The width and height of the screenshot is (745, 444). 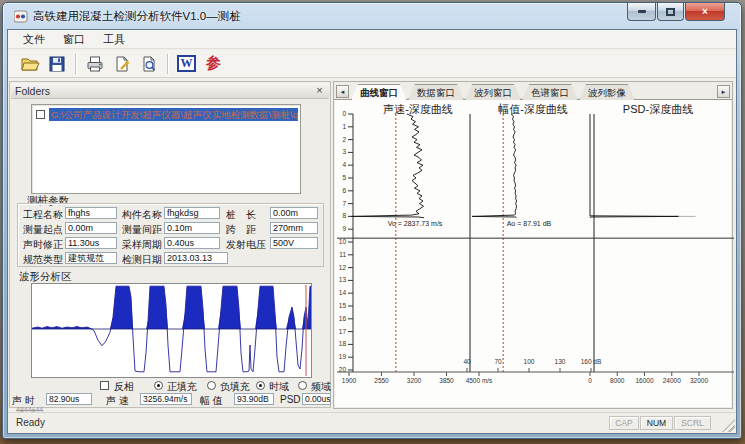 I want to click on param-field: 11.30us, so click(x=91, y=243).